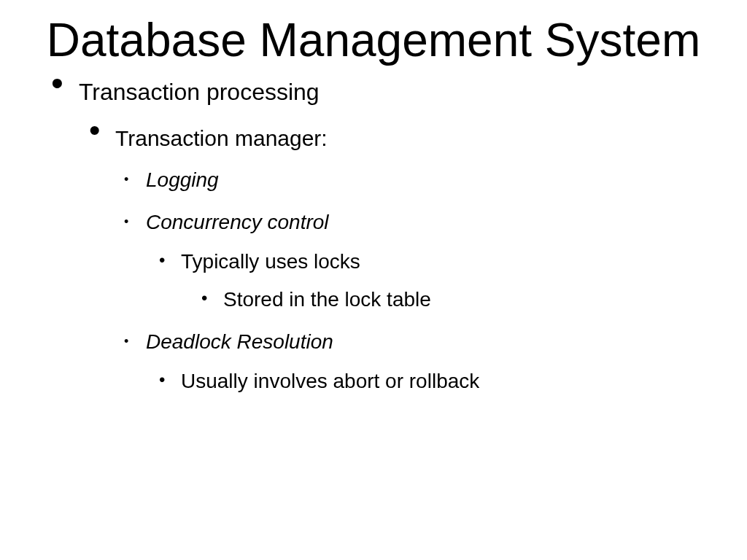 Image resolution: width=747 pixels, height=560 pixels. I want to click on bullet-list-level-5: Stored in the lock table, so click(474, 300).